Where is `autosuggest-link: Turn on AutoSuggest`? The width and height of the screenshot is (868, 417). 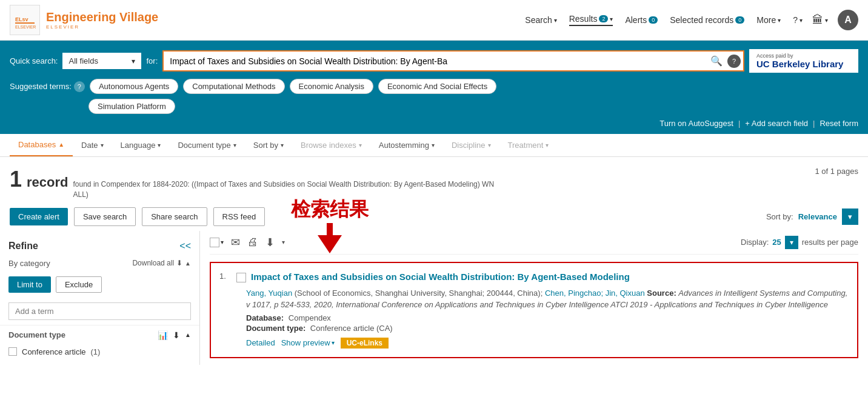 autosuggest-link: Turn on AutoSuggest is located at coordinates (696, 124).